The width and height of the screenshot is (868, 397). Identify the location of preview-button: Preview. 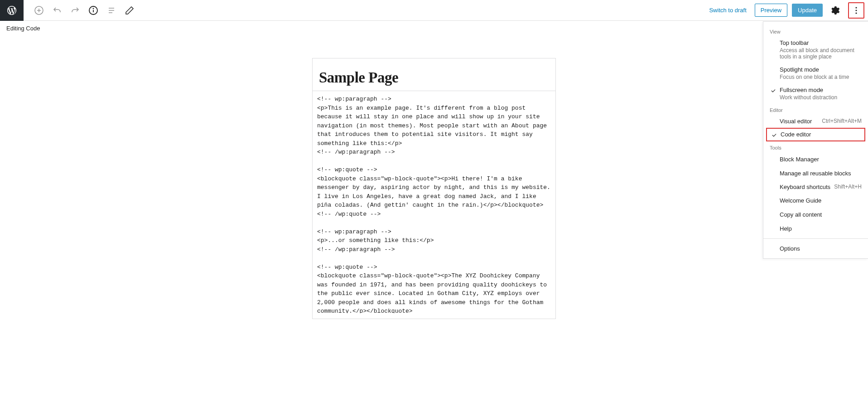
(771, 10).